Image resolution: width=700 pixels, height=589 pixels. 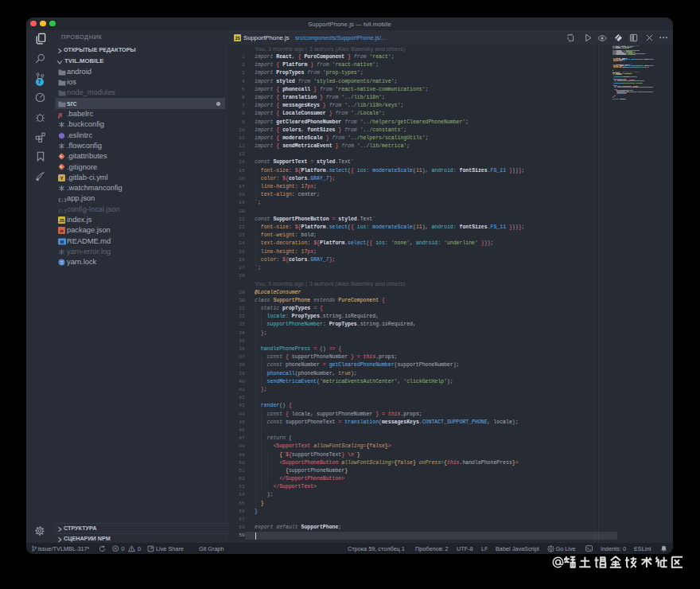 What do you see at coordinates (62, 241) in the screenshot?
I see `svg-text: M` at bounding box center [62, 241].